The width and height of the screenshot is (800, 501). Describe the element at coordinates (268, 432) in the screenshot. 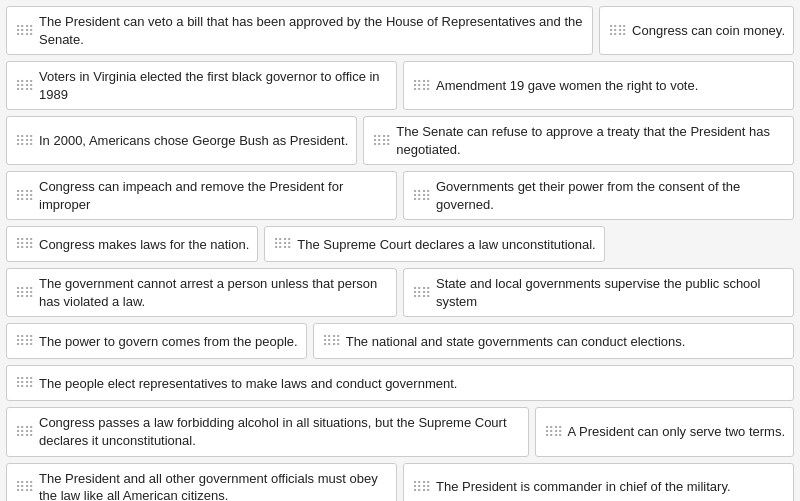

I see `card-8-0: ⠿⠿Congress passes a law forbidding alcoh…` at that location.